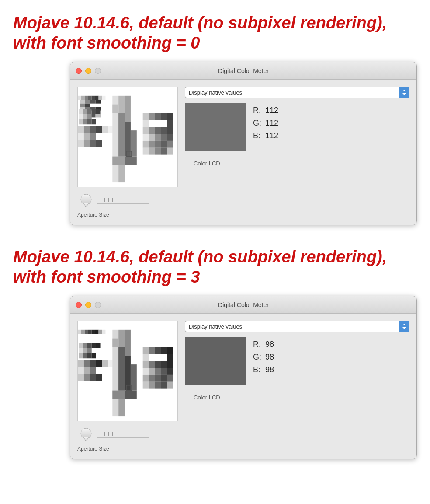 This screenshot has width=430, height=504. What do you see at coordinates (215, 265) in the screenshot?
I see `section-2-title: Mojave 10.14.6, default (no subpixel ren…` at bounding box center [215, 265].